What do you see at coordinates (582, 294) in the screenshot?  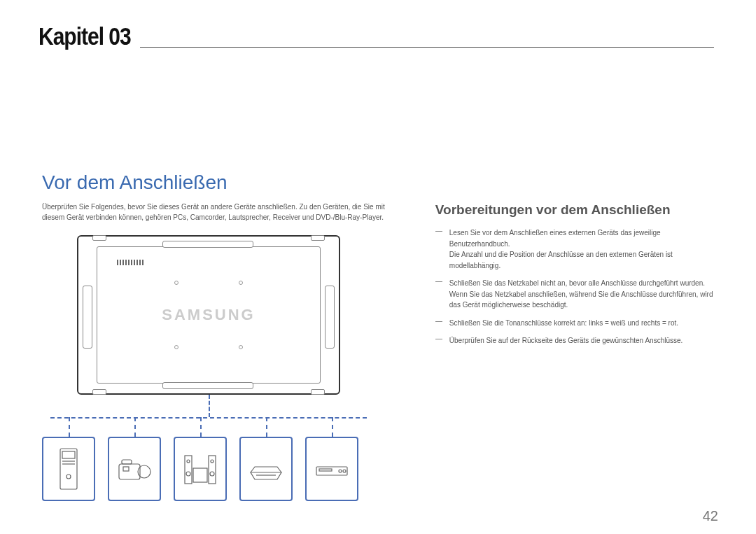 I see `note-text: Schließen Sie das Netzkabel nicht an, be…` at bounding box center [582, 294].